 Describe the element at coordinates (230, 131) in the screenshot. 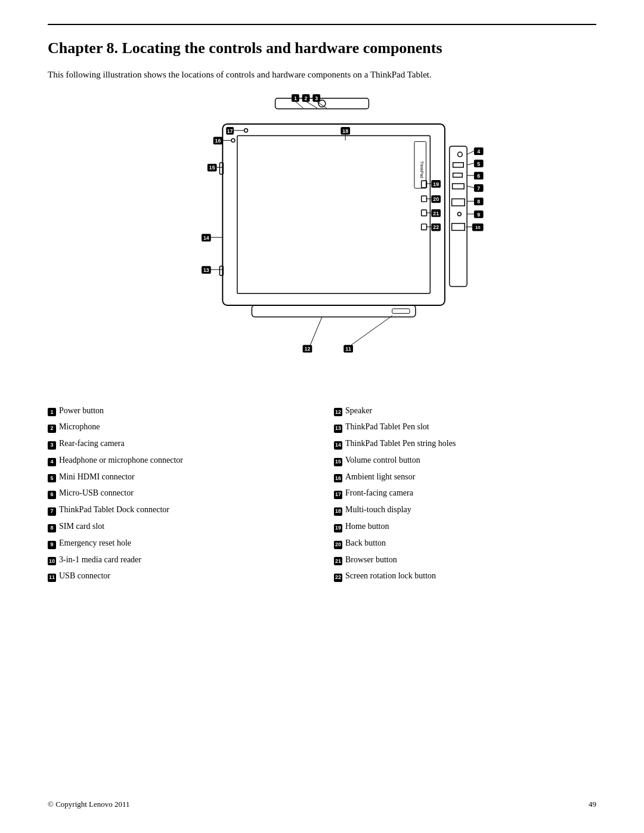

I see `svg-text: 17` at that location.